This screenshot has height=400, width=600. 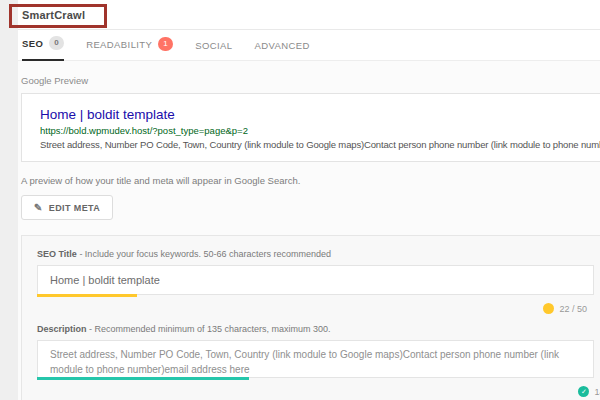 What do you see at coordinates (38, 208) in the screenshot?
I see `pencil-icon: ✎` at bounding box center [38, 208].